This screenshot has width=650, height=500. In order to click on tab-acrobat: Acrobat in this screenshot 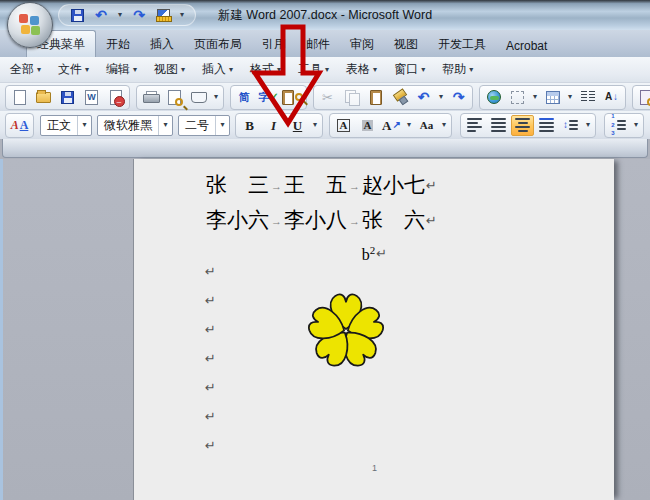, I will do `click(526, 46)`.